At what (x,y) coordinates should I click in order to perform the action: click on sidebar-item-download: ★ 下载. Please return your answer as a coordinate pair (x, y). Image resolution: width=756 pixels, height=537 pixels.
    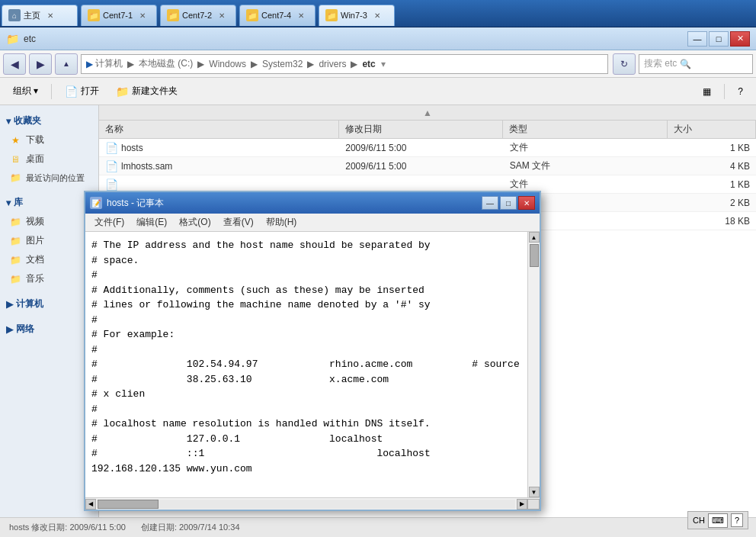
    Looking at the image, I should click on (49, 140).